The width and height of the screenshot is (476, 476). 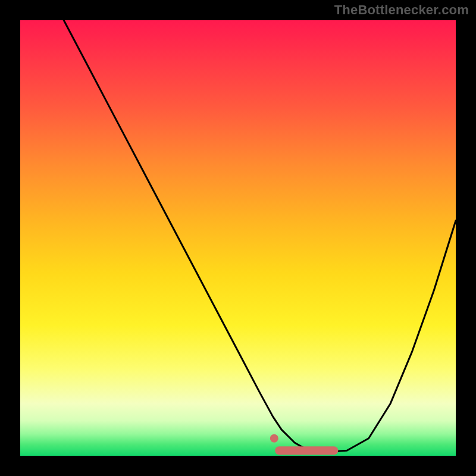 What do you see at coordinates (306, 450) in the screenshot?
I see `optimal-range-marker` at bounding box center [306, 450].